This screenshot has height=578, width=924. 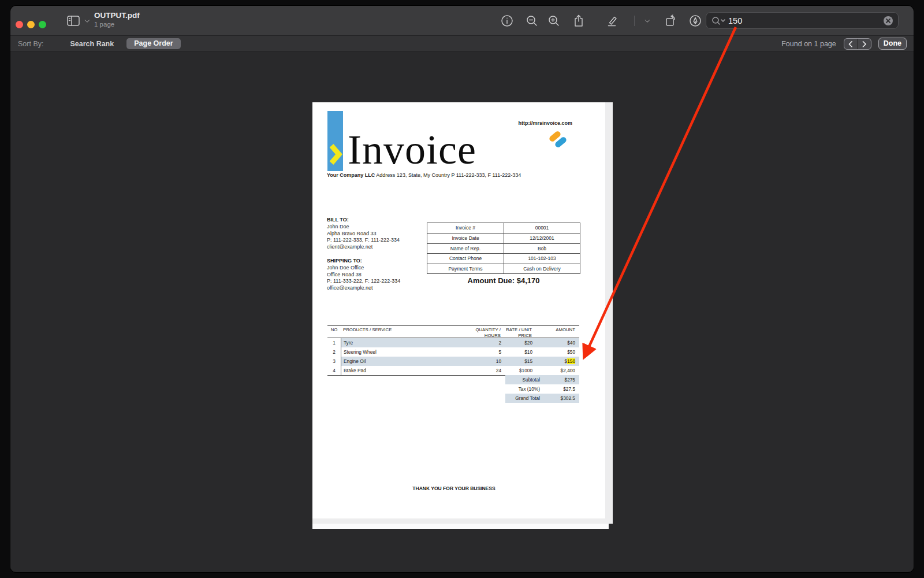 What do you see at coordinates (117, 20) in the screenshot?
I see `document-title-block: OUTPUT.pdf 1 page` at bounding box center [117, 20].